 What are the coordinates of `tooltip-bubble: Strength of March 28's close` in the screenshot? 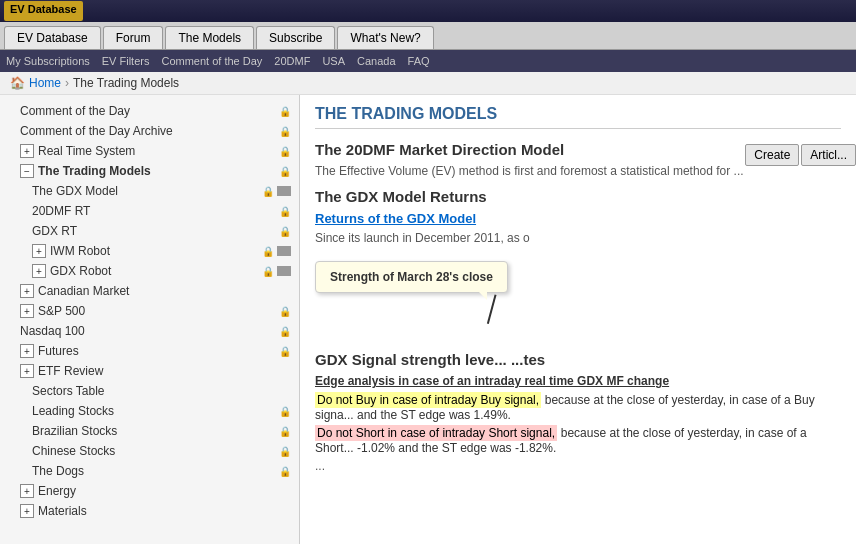 It's located at (412, 277).